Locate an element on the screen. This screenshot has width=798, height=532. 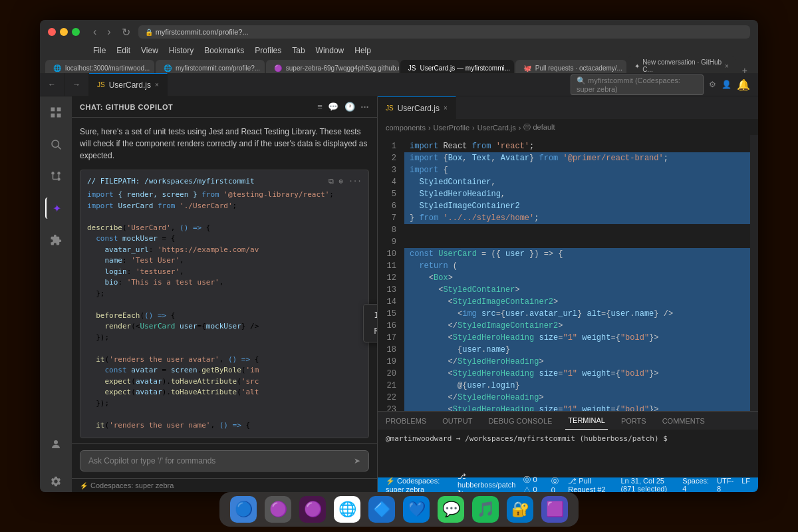
dock-launchpad: 🟣 is located at coordinates (278, 509).